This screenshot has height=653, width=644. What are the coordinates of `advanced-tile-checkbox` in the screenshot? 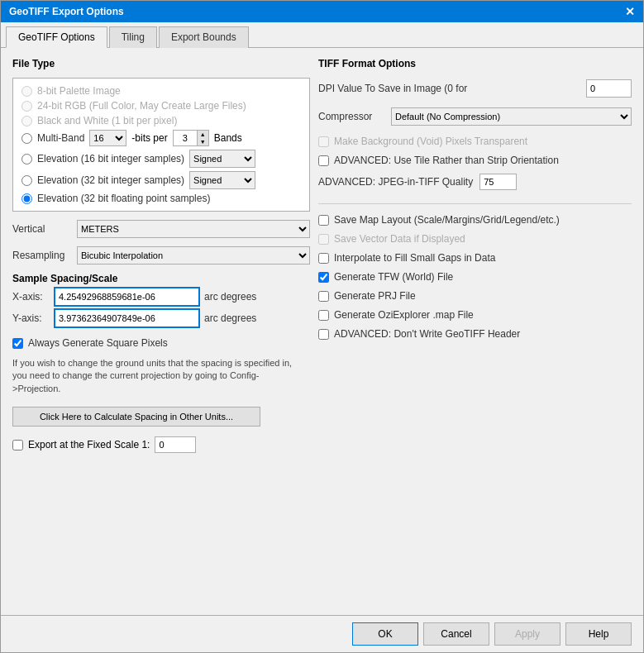 It's located at (324, 160).